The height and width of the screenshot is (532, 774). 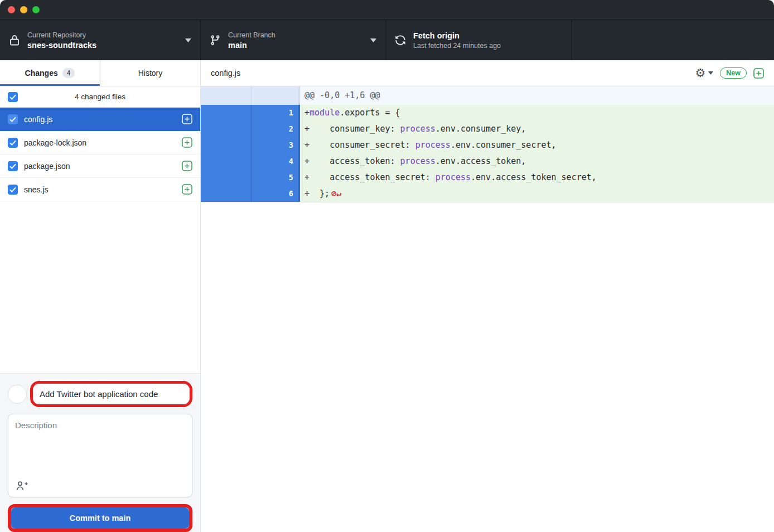 What do you see at coordinates (250, 162) in the screenshot?
I see `diff-gutter: 4` at bounding box center [250, 162].